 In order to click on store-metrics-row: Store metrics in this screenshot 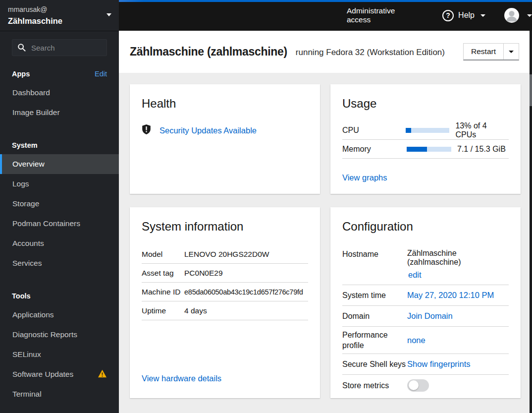, I will do `click(426, 385)`.